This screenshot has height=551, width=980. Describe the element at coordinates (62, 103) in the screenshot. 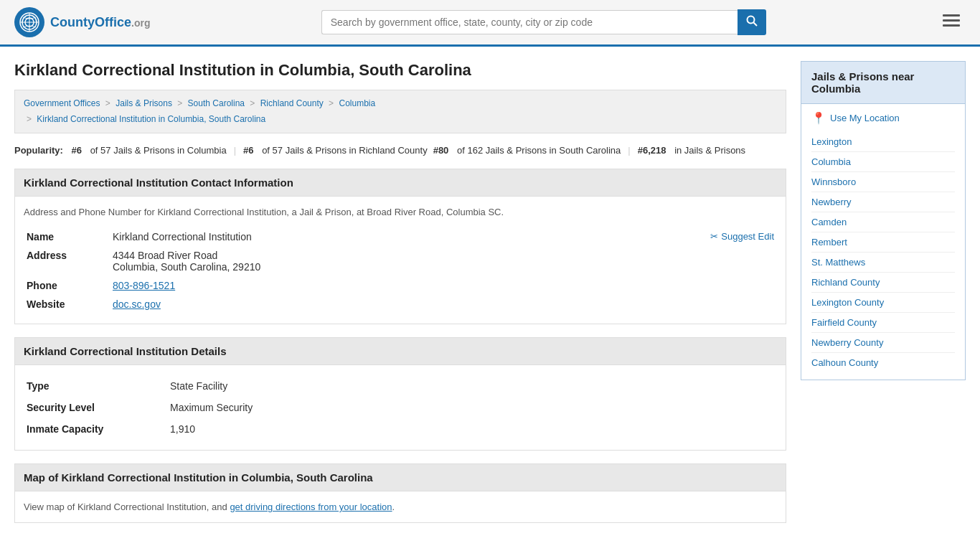

I see `breadcrumb-link-gov: Government Offices` at that location.